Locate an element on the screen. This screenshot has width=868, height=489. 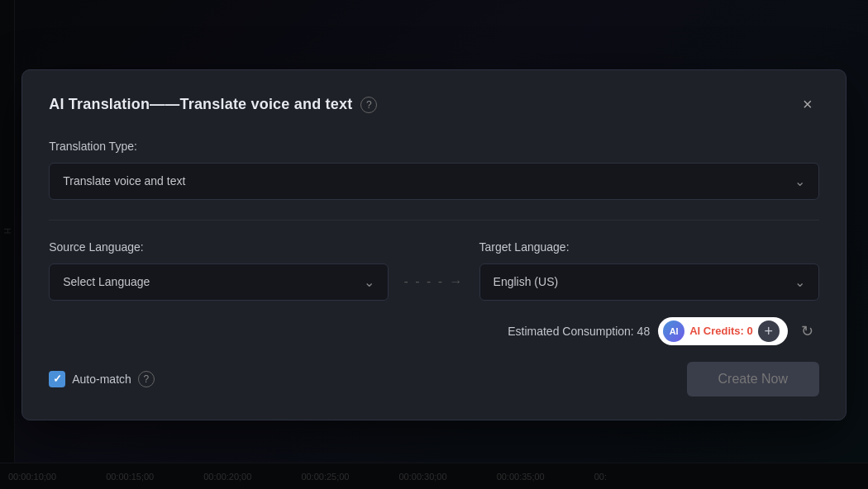
language-row: Source Language: Select Language ⌄ - - -… is located at coordinates (434, 271).